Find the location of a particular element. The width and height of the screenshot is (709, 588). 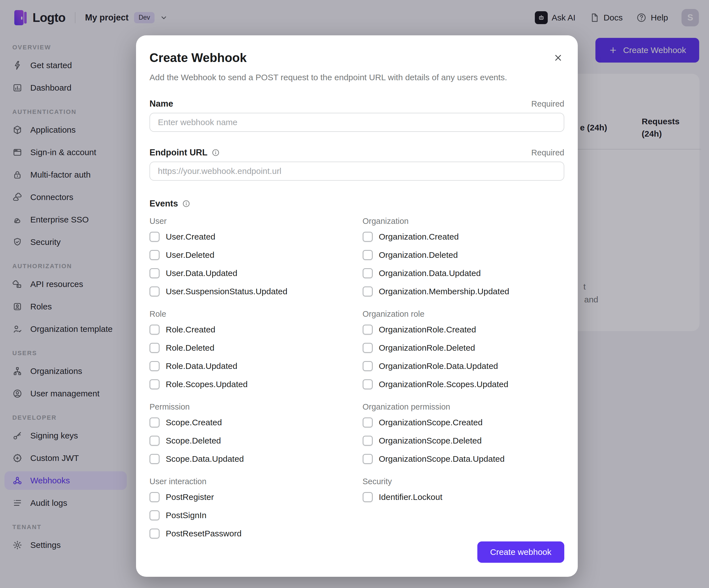

event-label: PostResetPassword is located at coordinates (204, 534).